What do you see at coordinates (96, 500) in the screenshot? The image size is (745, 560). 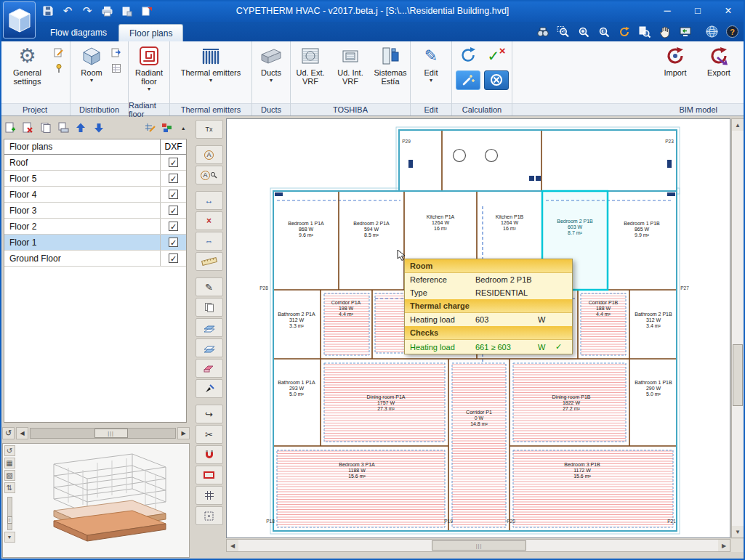 I see `3d-view: ↺ ▦ ▧ ⇅ ≡ ▼` at bounding box center [96, 500].